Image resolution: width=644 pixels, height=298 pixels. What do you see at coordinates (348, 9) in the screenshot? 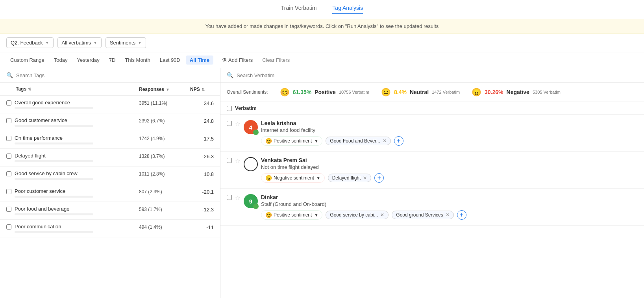
I see `nav-tag-analysis: Tag Analysis` at bounding box center [348, 9].